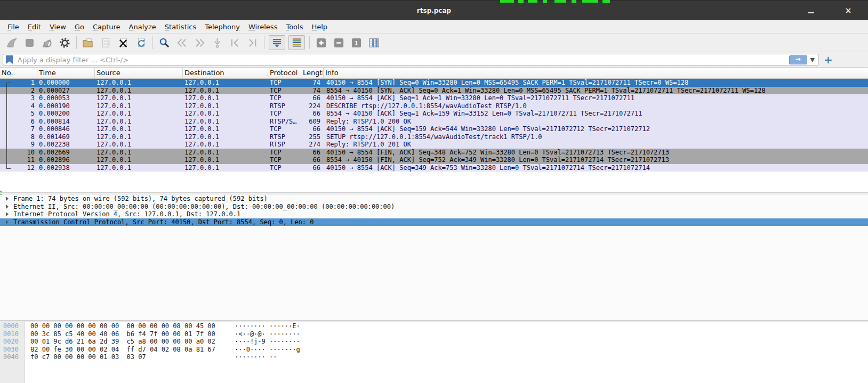 This screenshot has width=868, height=383. What do you see at coordinates (66, 74) in the screenshot?
I see `column-header-time: Time` at bounding box center [66, 74].